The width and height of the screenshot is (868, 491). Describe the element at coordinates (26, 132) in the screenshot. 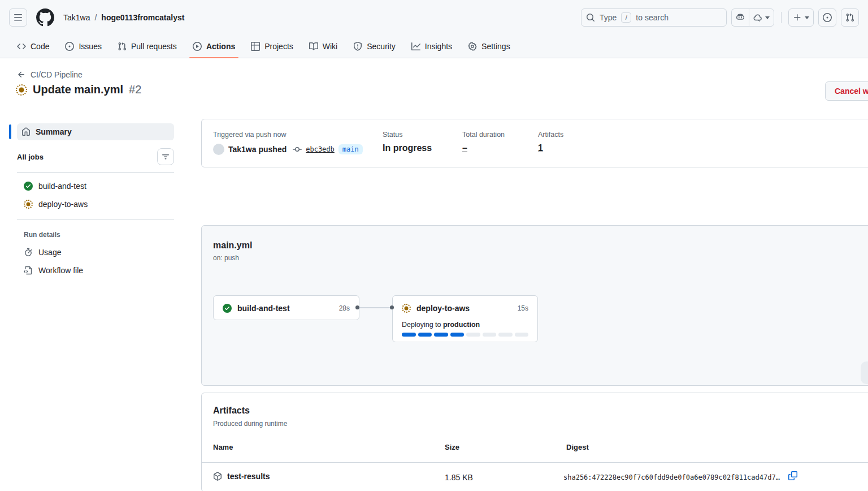

I see `home-icon` at that location.